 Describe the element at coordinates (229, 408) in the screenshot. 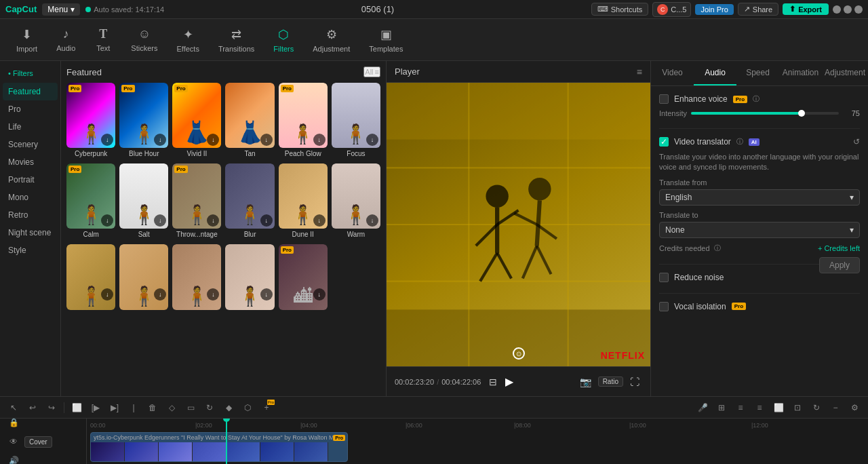

I see `keyframe-button: ◆` at that location.